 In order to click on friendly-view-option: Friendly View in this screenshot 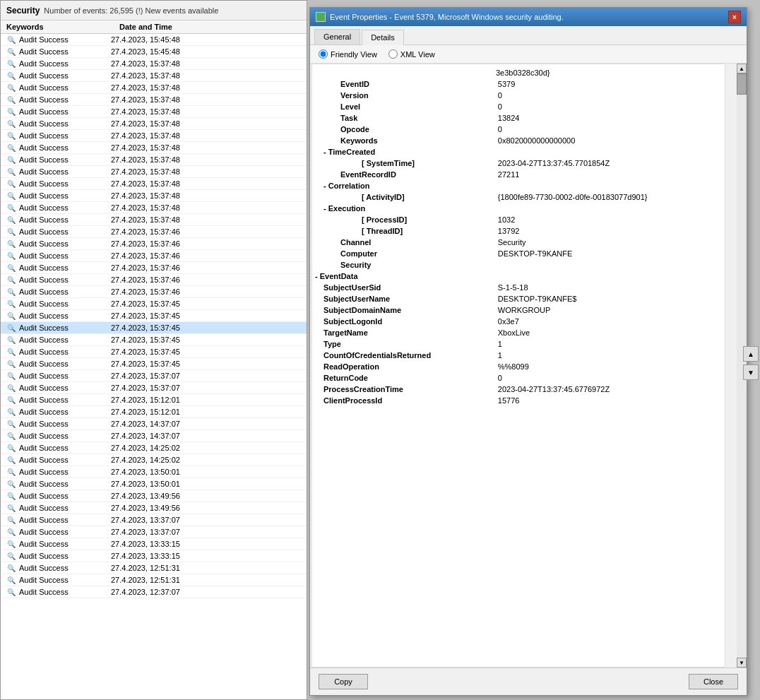, I will do `click(348, 54)`.